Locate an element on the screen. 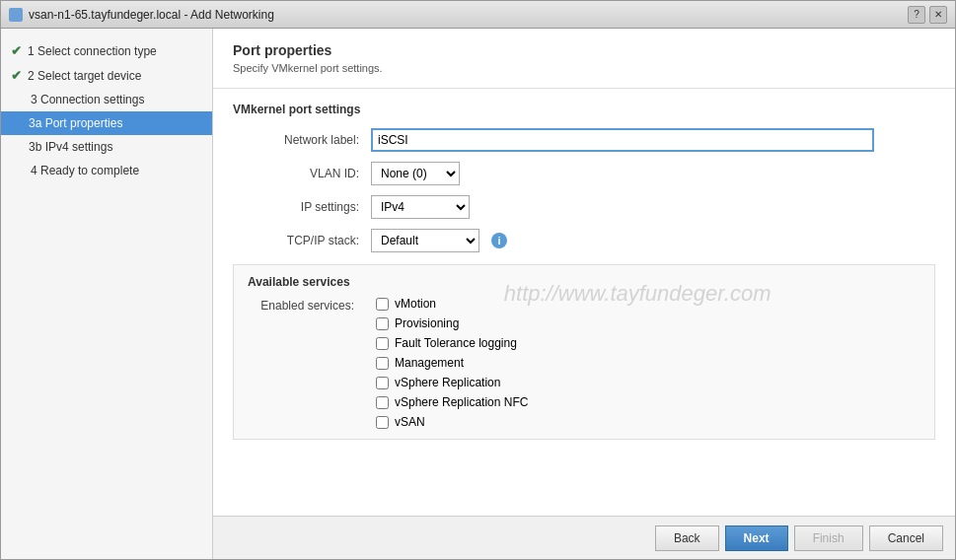  service-vmotion-label: vMotion is located at coordinates (415, 304).